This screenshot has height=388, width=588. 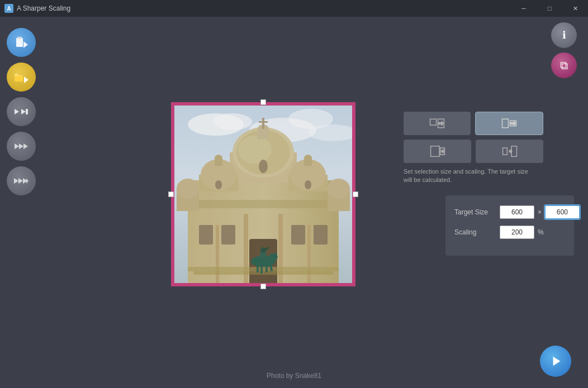 I want to click on handle-right-center, so click(x=355, y=194).